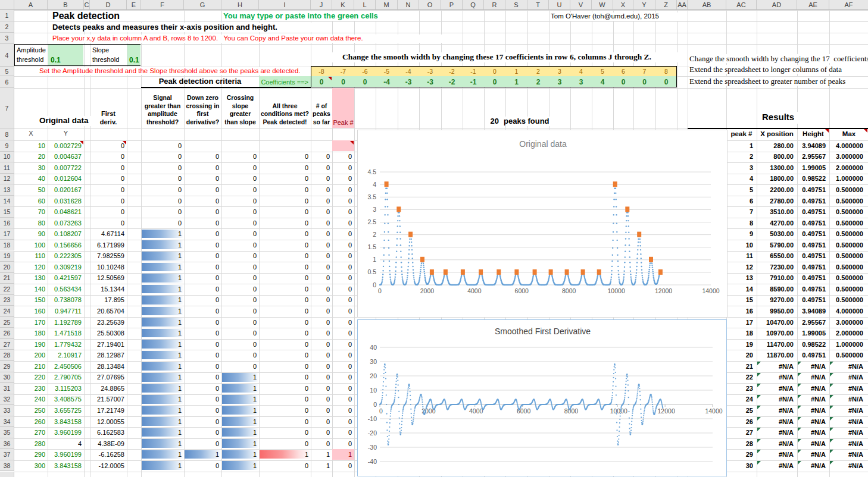  What do you see at coordinates (538, 82) in the screenshot?
I see `coefficient-input: 2` at bounding box center [538, 82].